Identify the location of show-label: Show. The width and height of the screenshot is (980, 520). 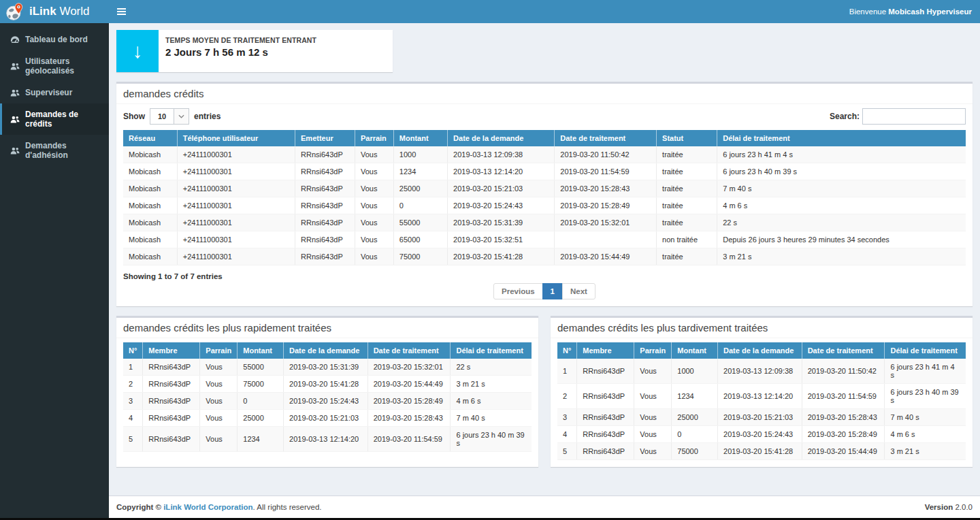
(134, 116).